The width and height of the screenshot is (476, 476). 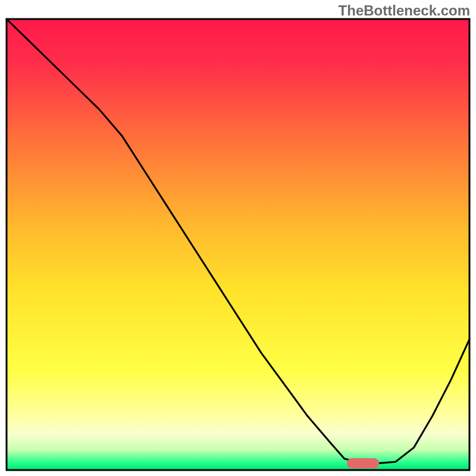 What do you see at coordinates (363, 463) in the screenshot?
I see `optimal-range-marker` at bounding box center [363, 463].